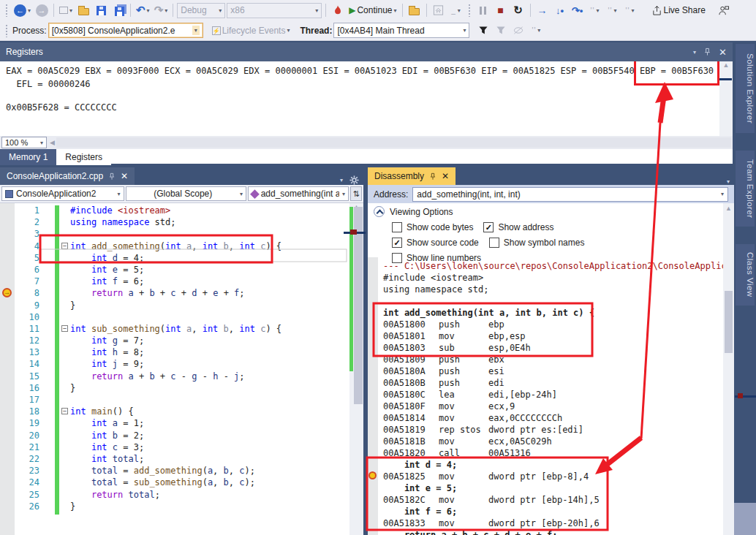  What do you see at coordinates (83, 157) in the screenshot?
I see `tab-registers: Registers` at bounding box center [83, 157].